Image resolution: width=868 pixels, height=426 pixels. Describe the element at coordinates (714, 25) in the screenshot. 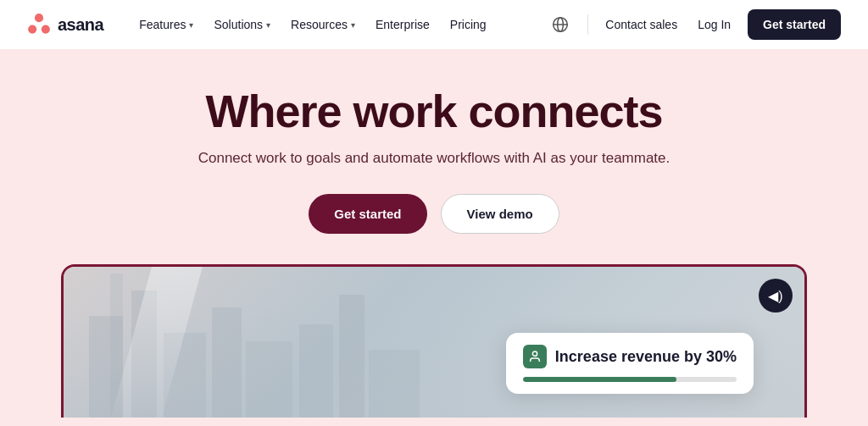

I see `login-link: Log In` at that location.